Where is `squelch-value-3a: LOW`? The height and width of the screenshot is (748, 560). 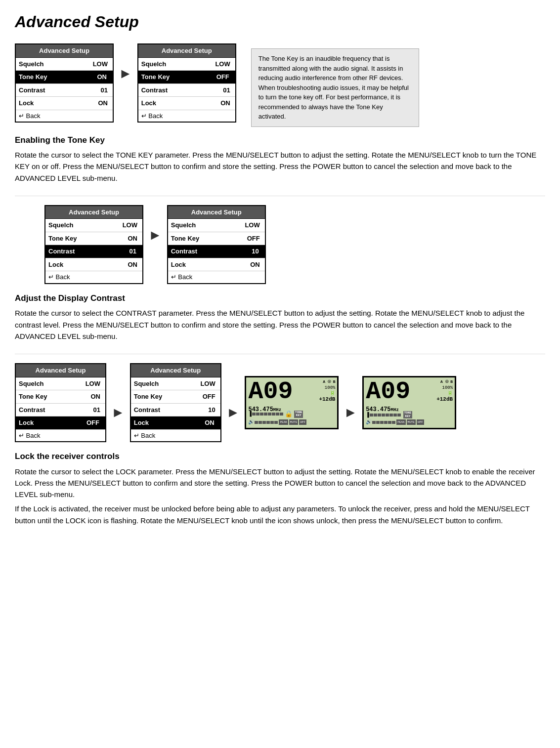 squelch-value-3a: LOW is located at coordinates (93, 384).